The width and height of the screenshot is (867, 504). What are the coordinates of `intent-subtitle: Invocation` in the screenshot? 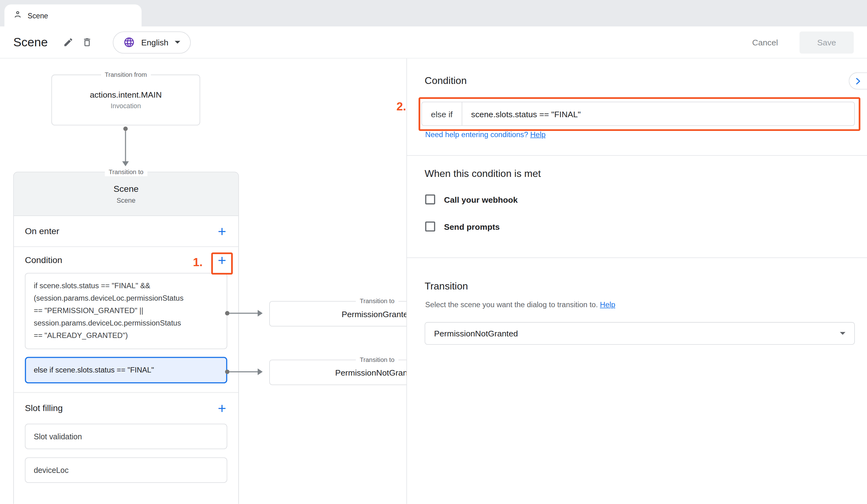 It's located at (126, 106).